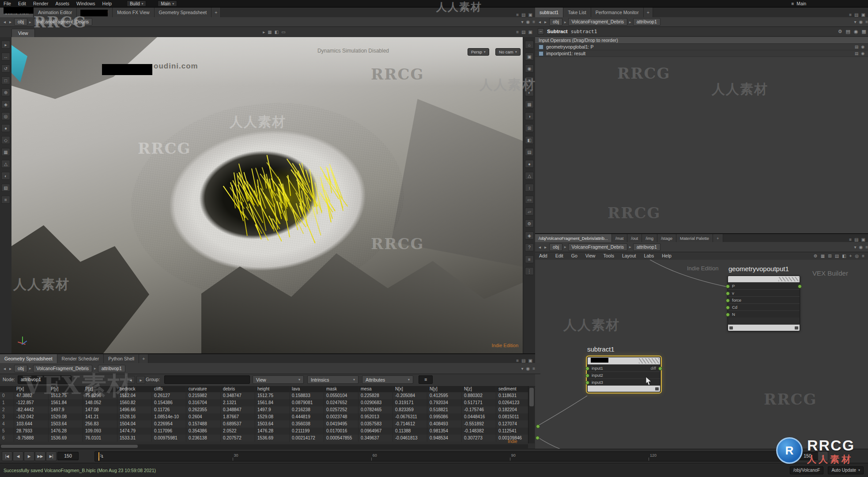 This screenshot has height=477, width=868. Describe the element at coordinates (62, 4) in the screenshot. I see `menu-assets: Assets` at that location.